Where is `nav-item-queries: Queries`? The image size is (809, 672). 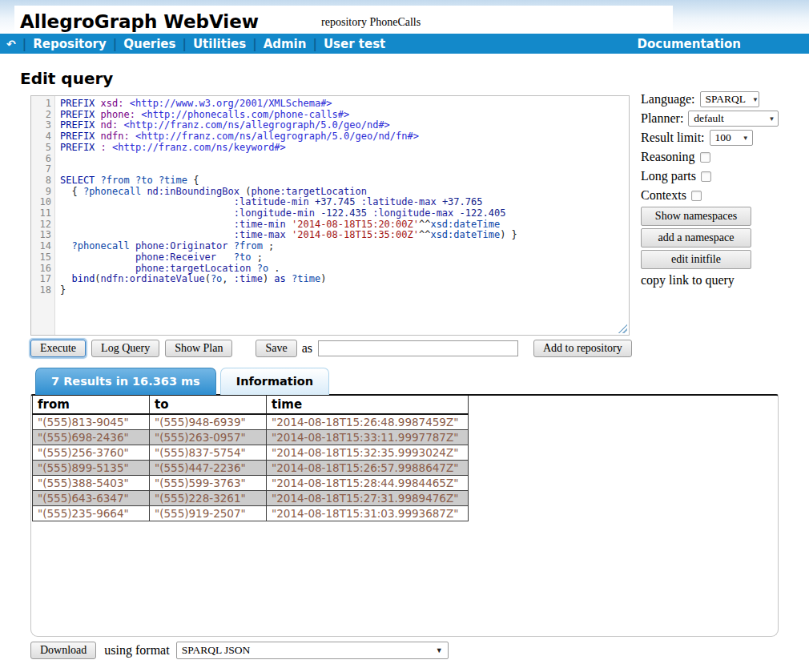 nav-item-queries: Queries is located at coordinates (149, 44).